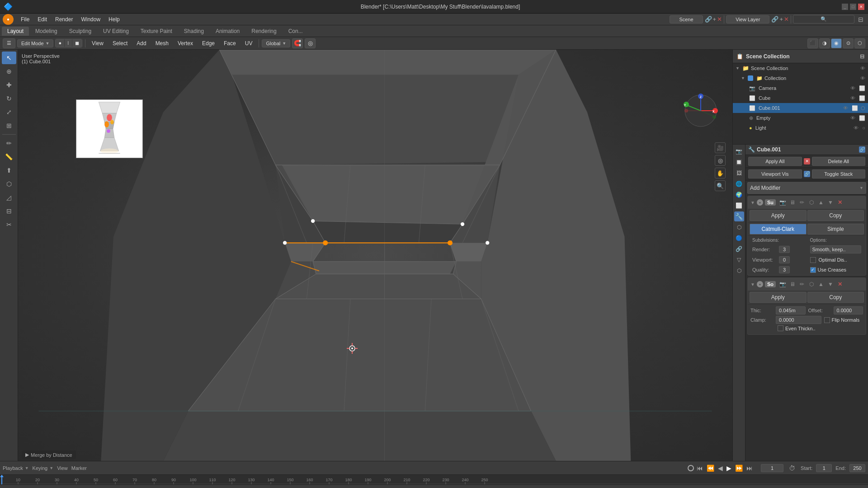 The height and width of the screenshot is (488, 868). Describe the element at coordinates (813, 43) in the screenshot. I see `viewport-shading-solid: ⬛` at that location.